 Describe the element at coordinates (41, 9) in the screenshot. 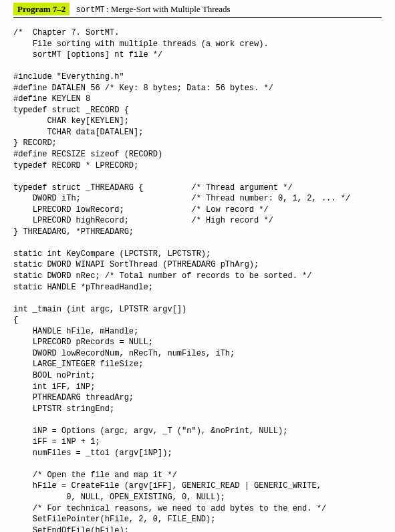

I see `program-label: Program 7–2` at that location.